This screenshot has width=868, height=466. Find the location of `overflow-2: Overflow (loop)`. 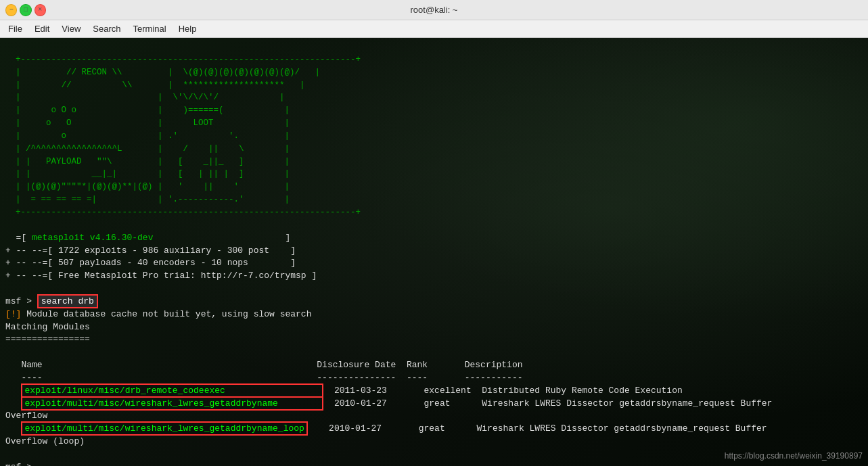

overflow-2: Overflow (loop) is located at coordinates (45, 441).